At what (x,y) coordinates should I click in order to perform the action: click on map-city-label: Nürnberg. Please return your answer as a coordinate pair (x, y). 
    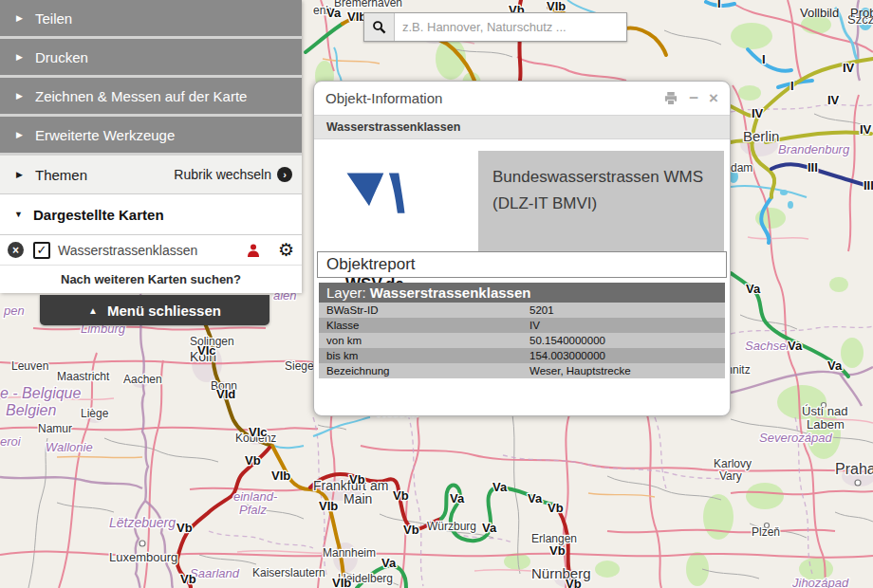
    Looking at the image, I should click on (562, 573).